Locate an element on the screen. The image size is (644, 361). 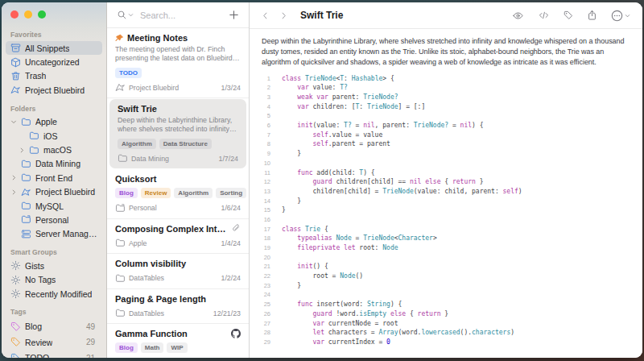
chevron-down-icon is located at coordinates (14, 122).